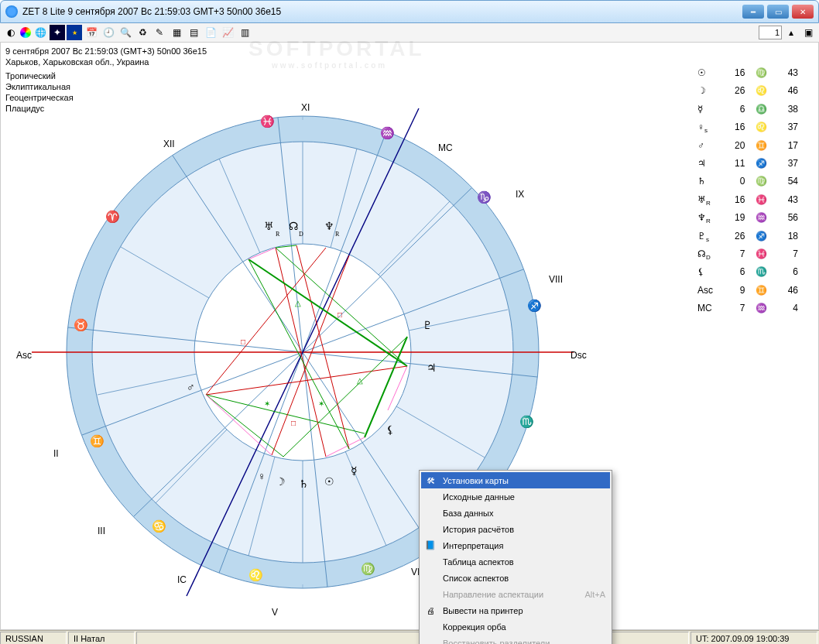  What do you see at coordinates (516, 529) in the screenshot?
I see `menu-item: История расчётов` at bounding box center [516, 529].